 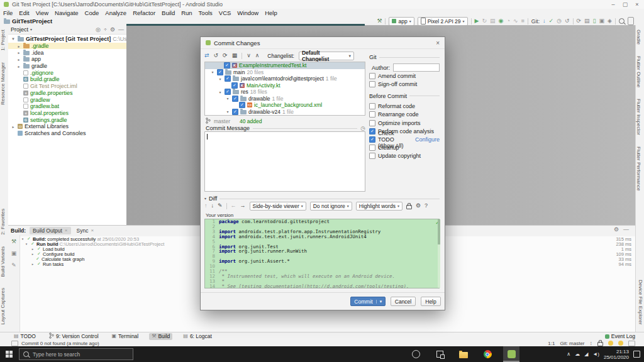 I want to click on onedrive-icon: ☁, so click(x=577, y=354).